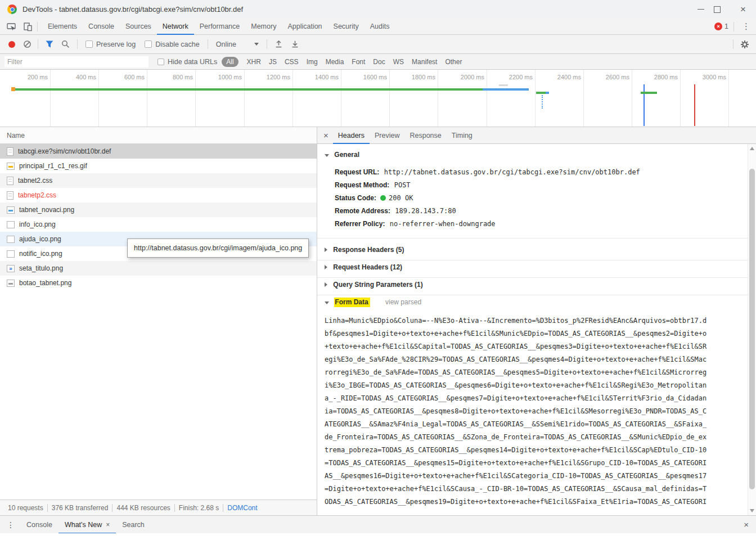 This screenshot has width=756, height=540. Describe the element at coordinates (364, 250) in the screenshot. I see `response-headers-section: Response Headers (5)` at that location.